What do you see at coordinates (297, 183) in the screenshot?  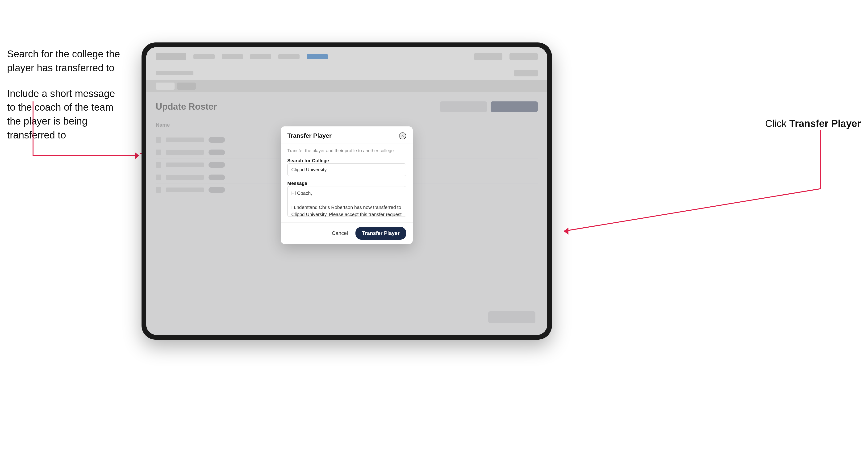 I see `message-label: Message` at bounding box center [297, 183].